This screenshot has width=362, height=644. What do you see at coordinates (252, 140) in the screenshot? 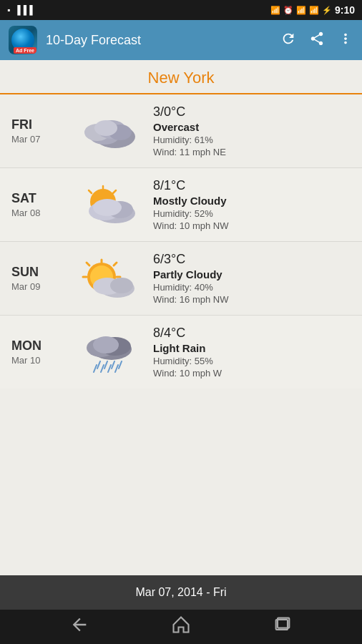
I see `humidity-fri: Humidity: 61%` at bounding box center [252, 140].